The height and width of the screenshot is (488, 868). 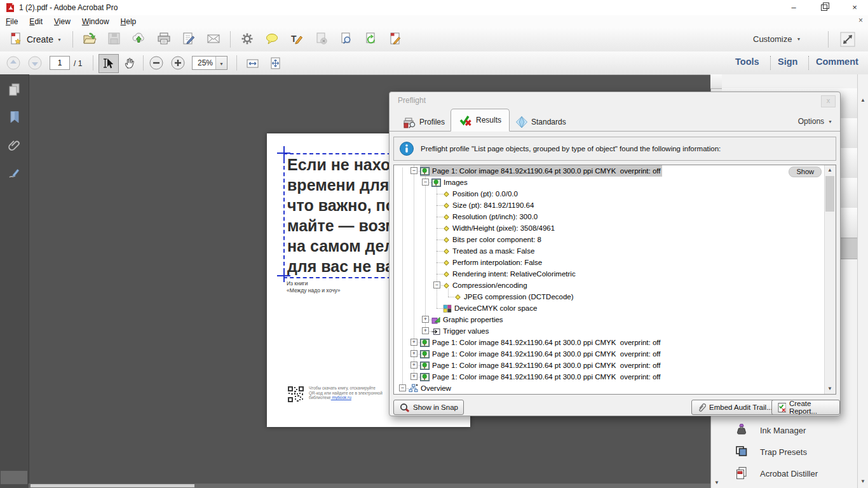 I want to click on export-page-button, so click(x=371, y=39).